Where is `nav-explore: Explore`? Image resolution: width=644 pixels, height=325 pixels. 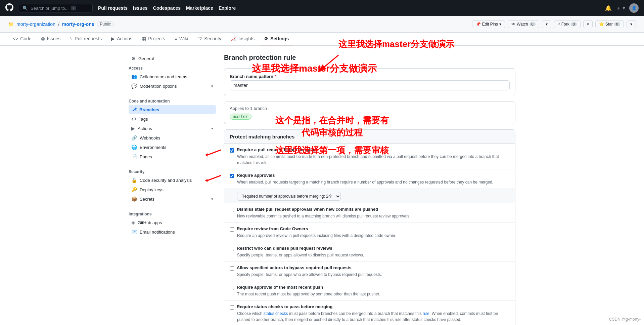 nav-explore: Explore is located at coordinates (227, 8).